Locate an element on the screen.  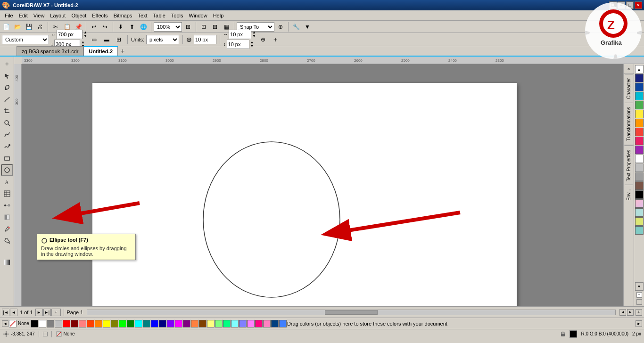
color-swatch-silver is located at coordinates (639, 168).